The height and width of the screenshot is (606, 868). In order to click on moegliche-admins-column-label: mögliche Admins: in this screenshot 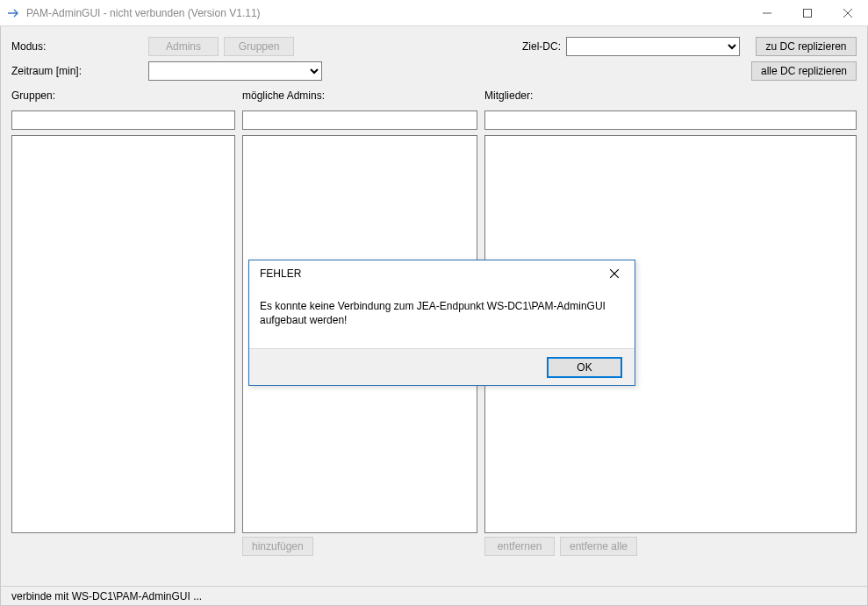, I will do `click(360, 96)`.